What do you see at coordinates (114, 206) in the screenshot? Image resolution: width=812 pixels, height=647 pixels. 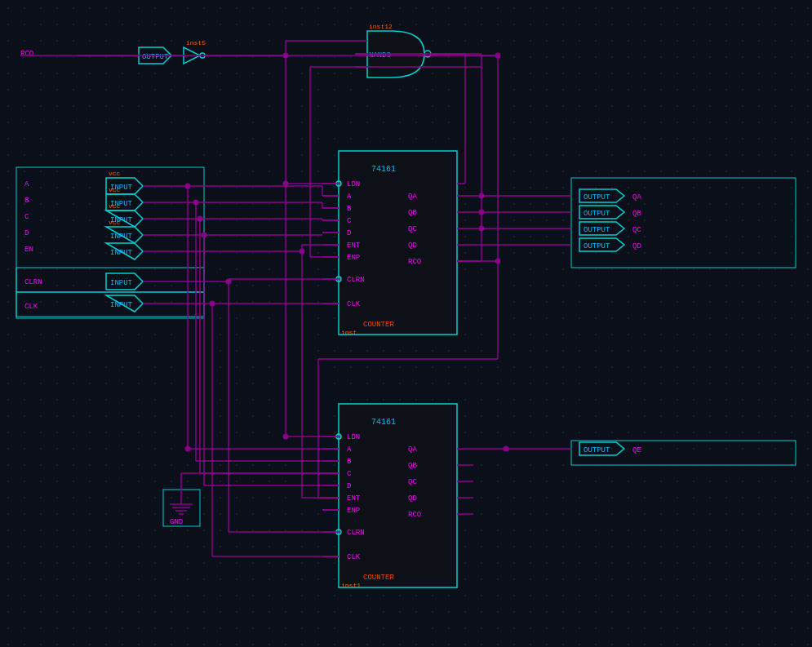 I see `input-c-inst: vcc` at bounding box center [114, 206].